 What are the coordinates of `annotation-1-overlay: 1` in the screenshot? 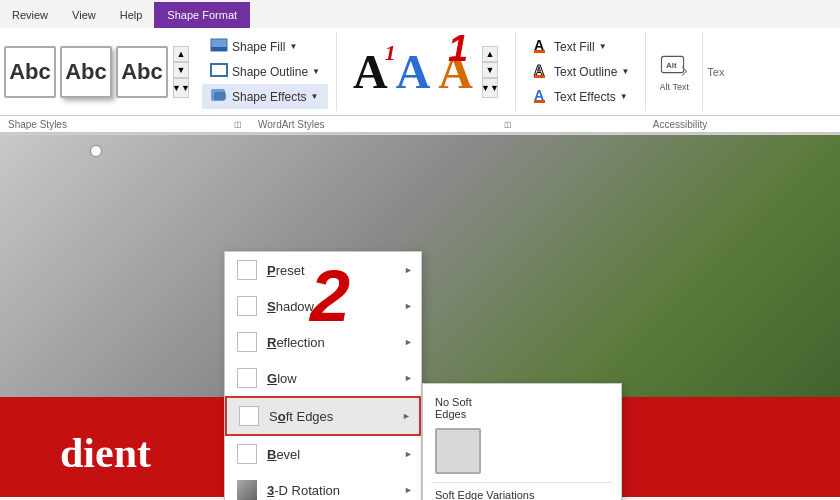 It's located at (390, 53).